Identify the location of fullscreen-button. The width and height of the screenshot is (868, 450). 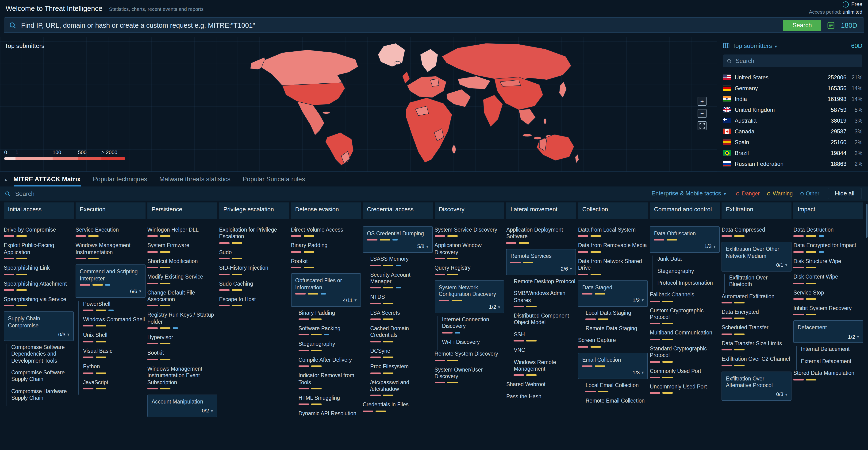
(702, 126).